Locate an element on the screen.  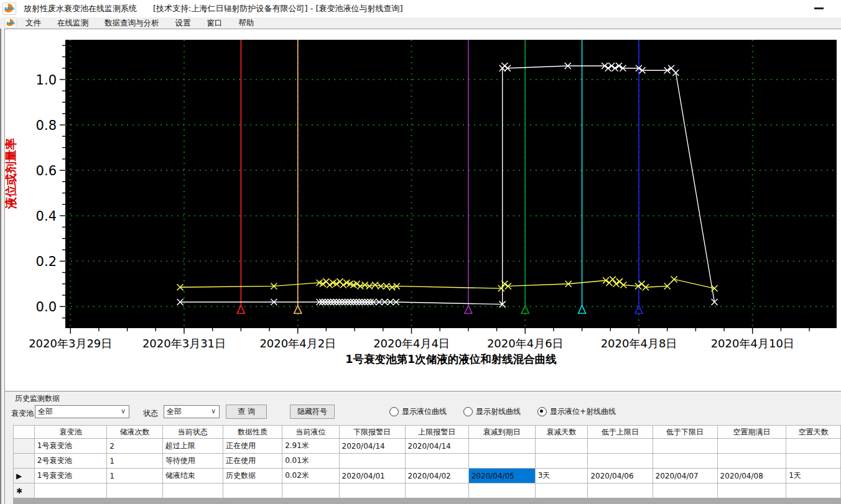
app-title: 放射性废水衰变池在线监测系统 is located at coordinates (80, 9).